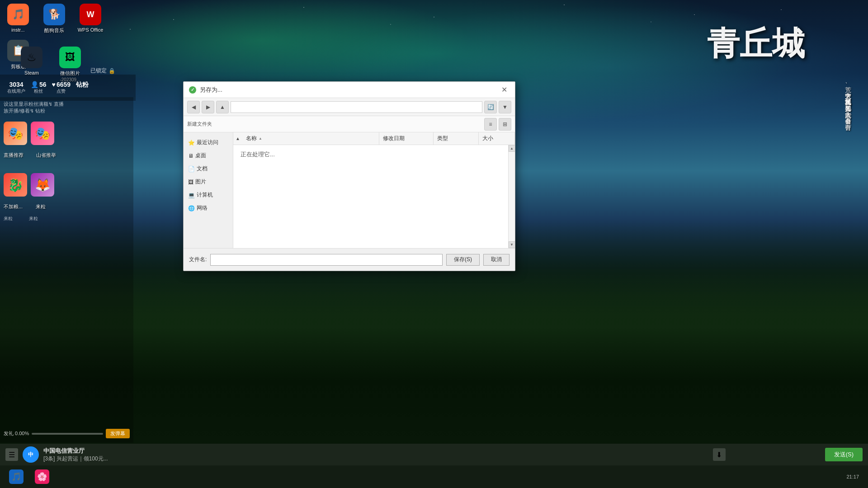 This screenshot has width=868, height=488. Describe the element at coordinates (32, 57) in the screenshot. I see `steam-icon: ♨` at that location.